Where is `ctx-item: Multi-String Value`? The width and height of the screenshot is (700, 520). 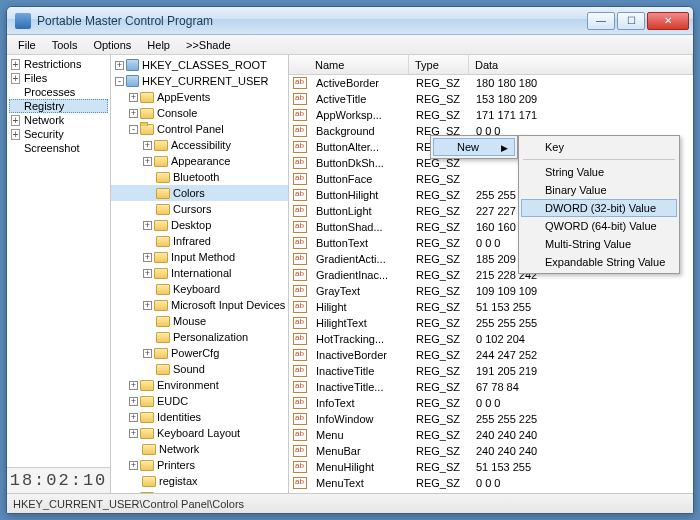
ctx-item: Multi-String Value is located at coordinates (599, 244).